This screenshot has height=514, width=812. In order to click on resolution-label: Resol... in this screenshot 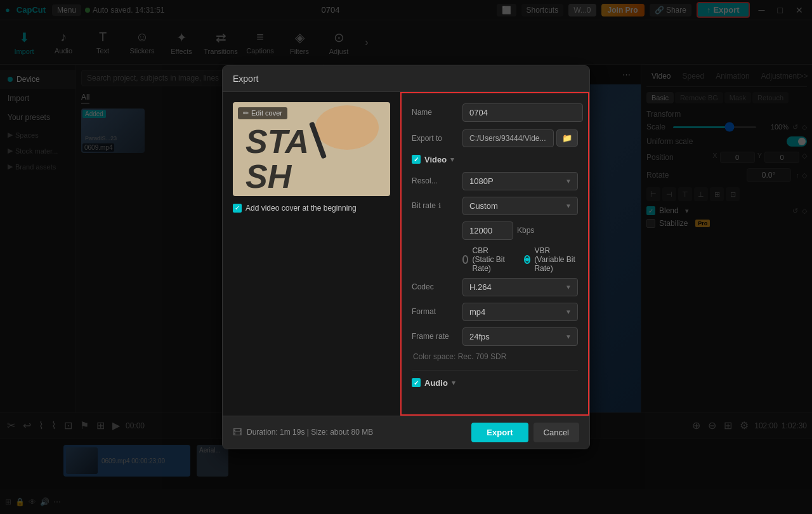, I will do `click(437, 181)`.